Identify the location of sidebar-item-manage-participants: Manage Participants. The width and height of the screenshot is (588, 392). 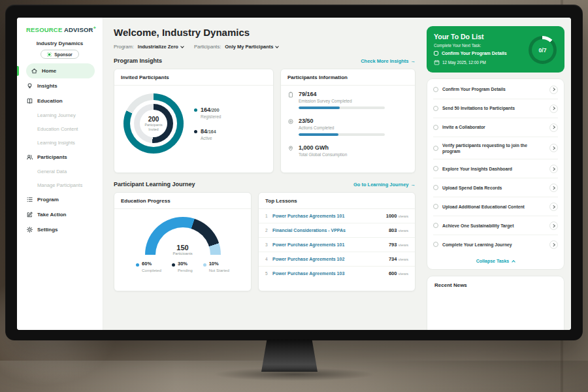
(64, 186).